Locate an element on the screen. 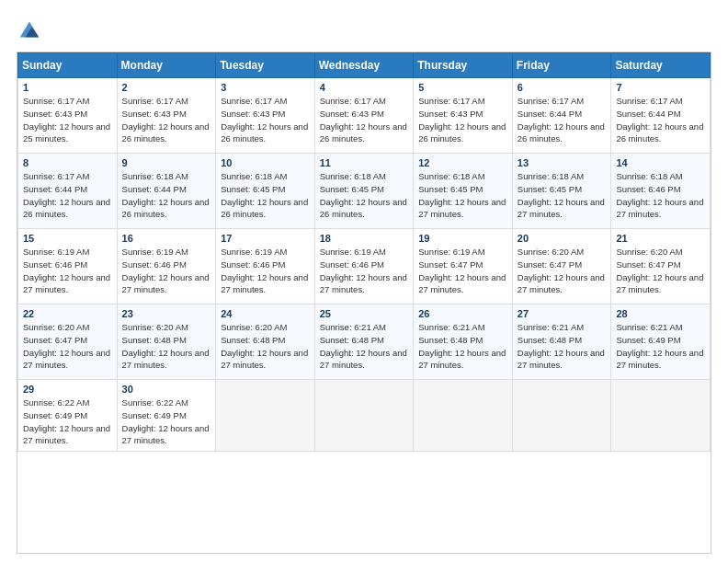 This screenshot has width=728, height=563. day-number: 11 is located at coordinates (364, 163).